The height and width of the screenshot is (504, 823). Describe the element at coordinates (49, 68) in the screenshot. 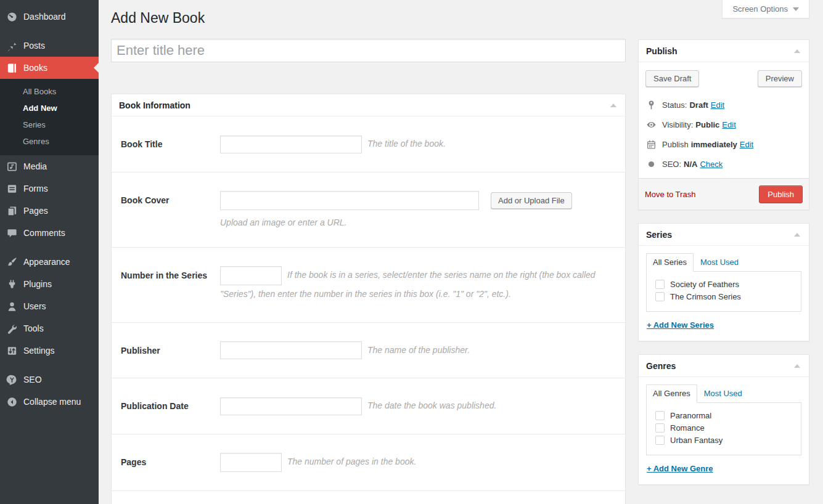

I see `sidebar-item-books: Books` at that location.